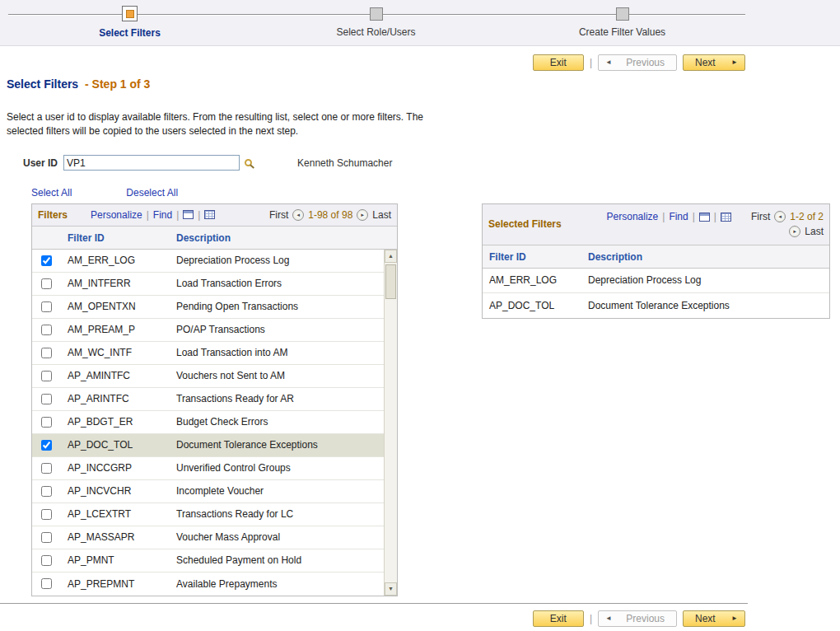 The height and width of the screenshot is (631, 840). I want to click on filter-id-cell: AM_ERR_LOG, so click(532, 280).